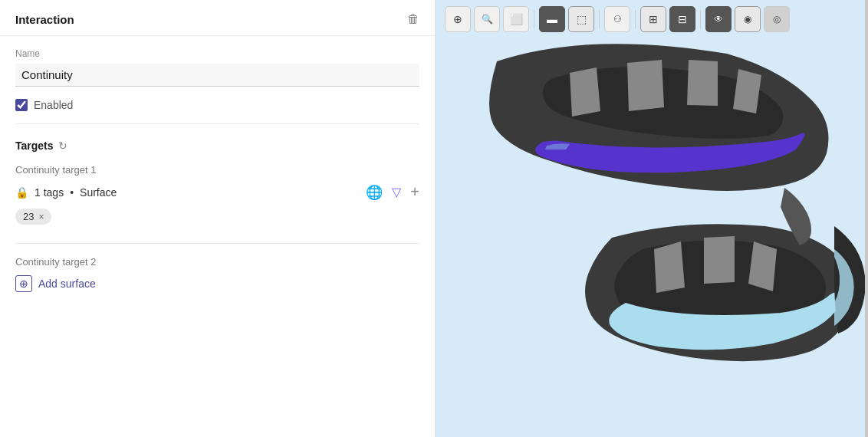 This screenshot has height=437, width=868. Describe the element at coordinates (458, 19) in the screenshot. I see `toolbar-btn-crosshair: ⊕` at that location.